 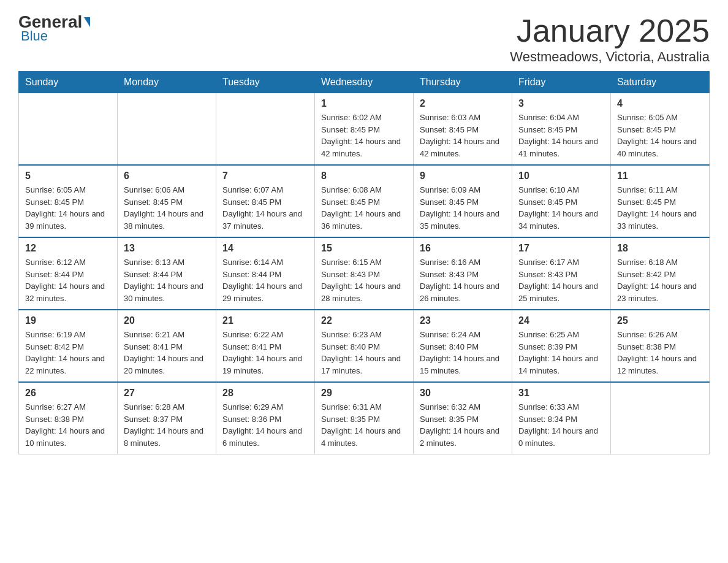 I want to click on day-info: Sunrise: 6:16 AMSunset: 8:43 PMDaylight:…, so click(x=463, y=280).